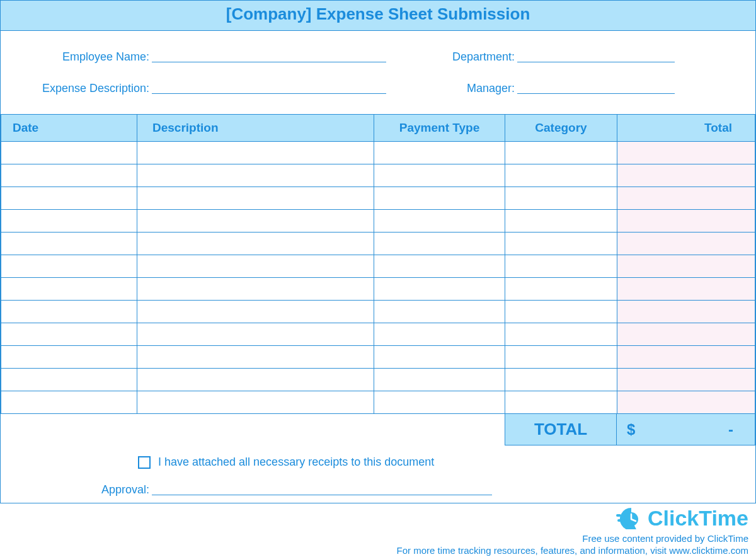  What do you see at coordinates (682, 518) in the screenshot?
I see `clicktime-logo: ClickTime` at bounding box center [682, 518].